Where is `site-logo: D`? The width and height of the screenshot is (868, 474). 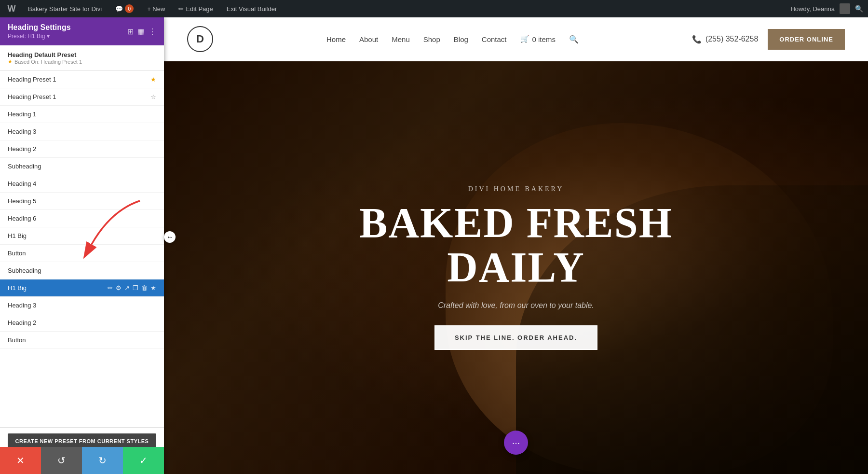
site-logo: D is located at coordinates (200, 39).